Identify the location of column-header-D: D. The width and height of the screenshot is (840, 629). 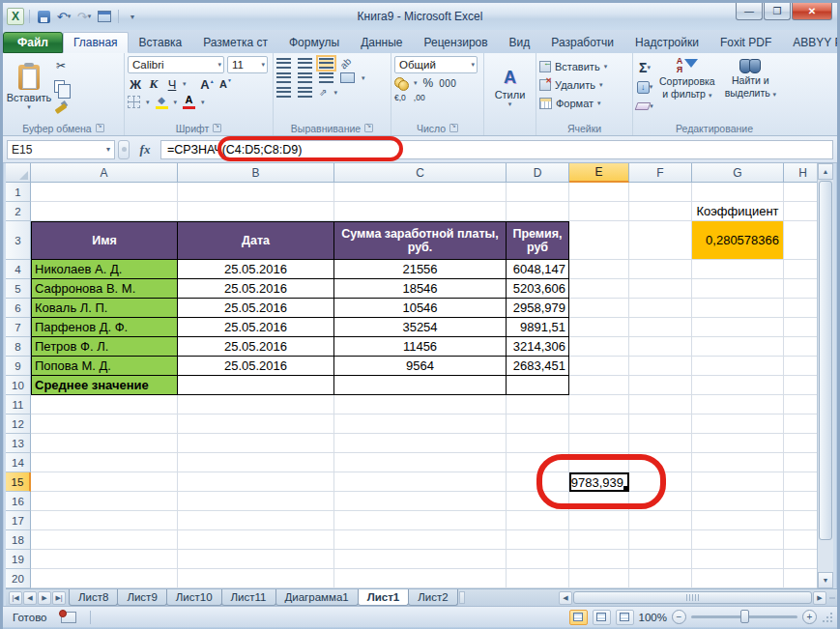
(537, 173).